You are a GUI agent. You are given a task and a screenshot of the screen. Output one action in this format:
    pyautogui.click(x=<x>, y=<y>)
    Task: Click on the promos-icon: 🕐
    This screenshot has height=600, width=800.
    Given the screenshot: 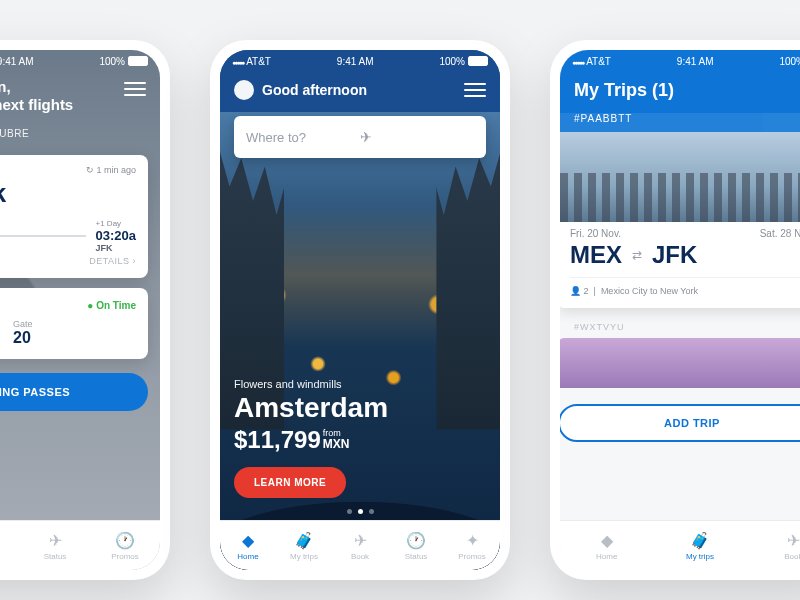 What is the action you would take?
    pyautogui.click(x=125, y=540)
    